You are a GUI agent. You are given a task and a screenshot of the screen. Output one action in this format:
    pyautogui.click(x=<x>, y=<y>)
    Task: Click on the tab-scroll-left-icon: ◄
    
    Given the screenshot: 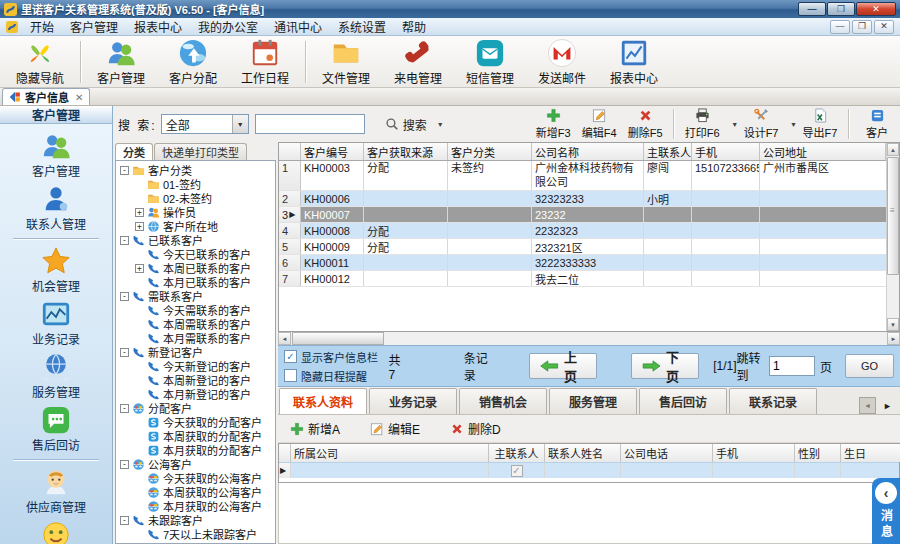 What is the action you would take?
    pyautogui.click(x=868, y=406)
    